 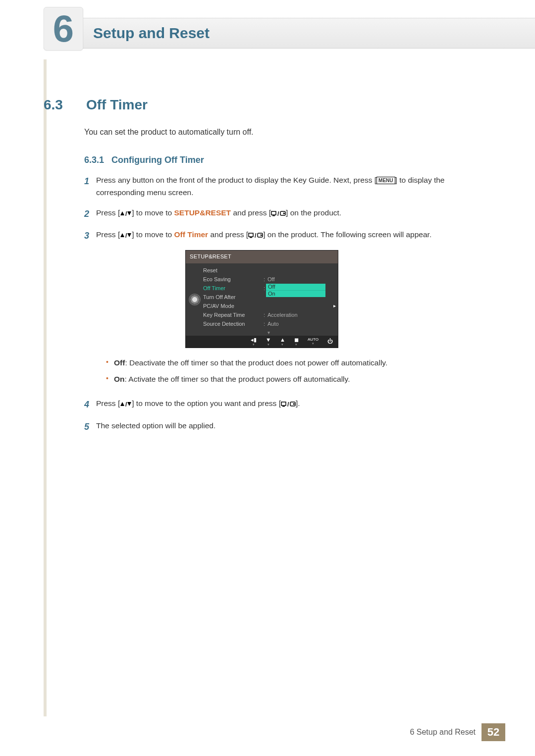 What do you see at coordinates (282, 405) in the screenshot?
I see `step-4: 4 Press [/] to move to the option you wa…` at bounding box center [282, 405].